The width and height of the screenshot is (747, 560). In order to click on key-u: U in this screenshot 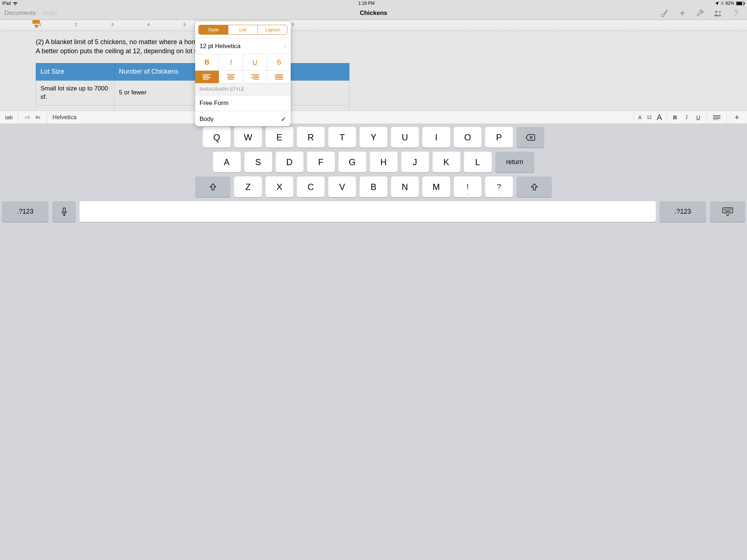, I will do `click(405, 137)`.